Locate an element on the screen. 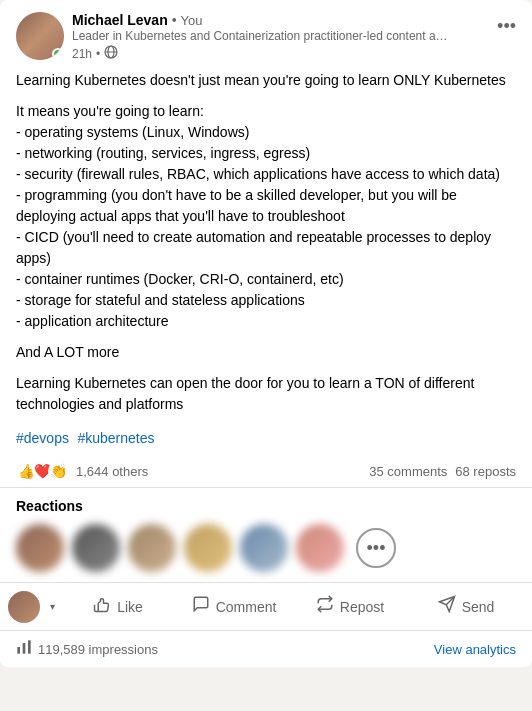 The height and width of the screenshot is (711, 532). hashtag-kubernetes: #kubernetes is located at coordinates (116, 438).